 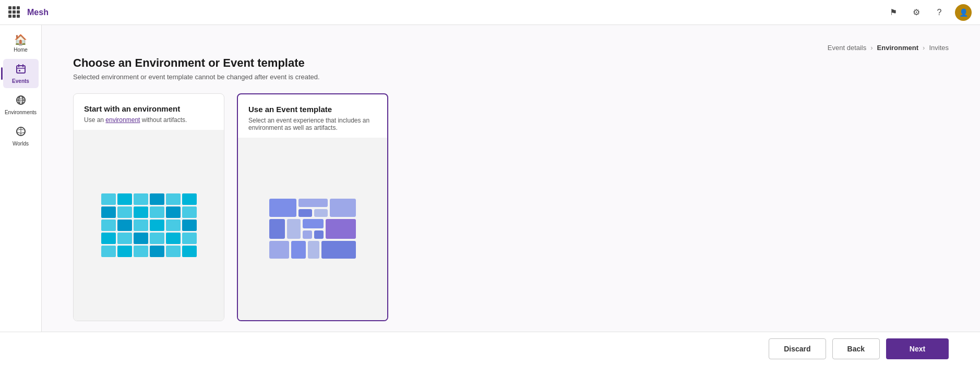 I want to click on breadcrumb-invites: Invites, so click(x=939, y=48).